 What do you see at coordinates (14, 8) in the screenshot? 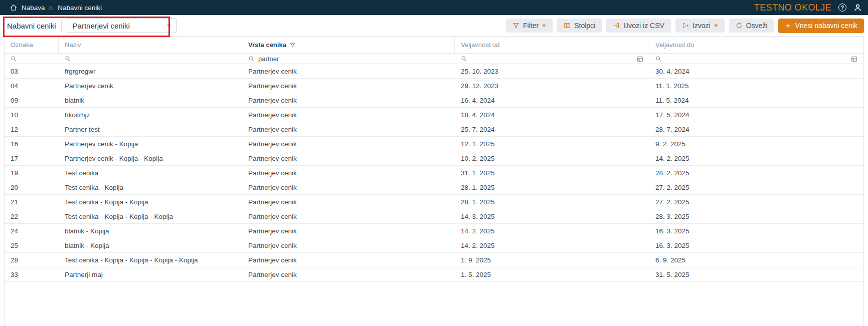
I see `home-icon` at bounding box center [14, 8].